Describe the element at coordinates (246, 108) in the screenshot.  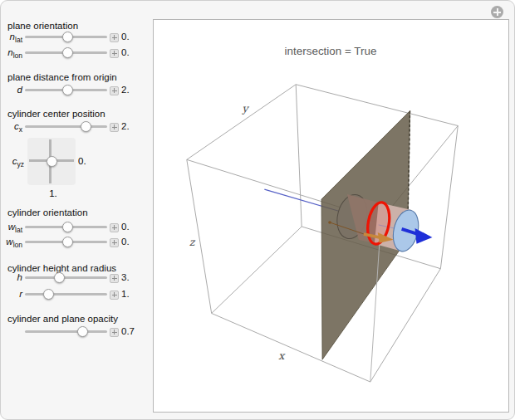
I see `axis-label-y: y` at that location.